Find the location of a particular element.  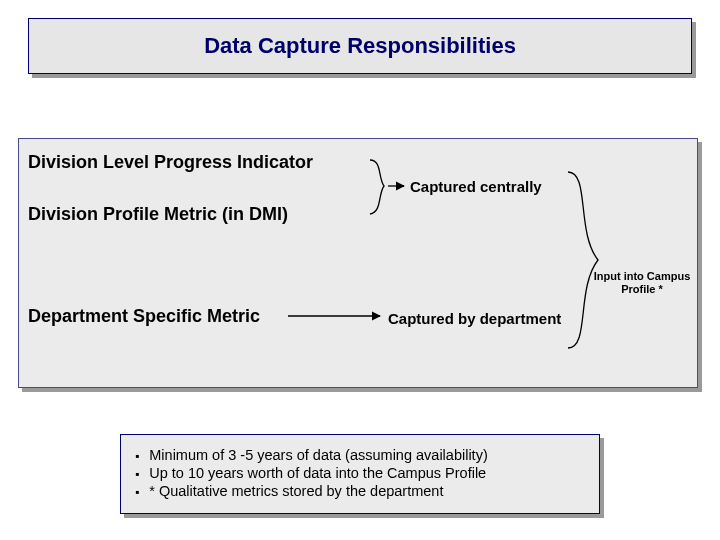

campus-profile-note-line1: Input into Campus is located at coordinates (642, 276).